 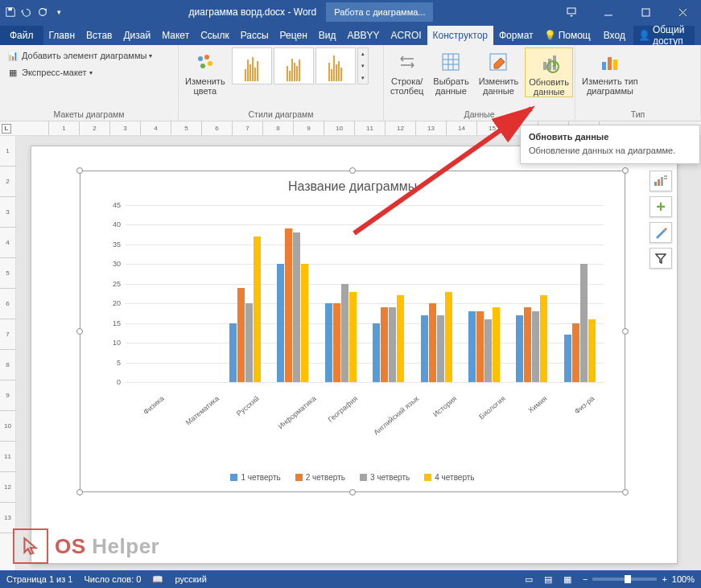 What do you see at coordinates (59, 12) in the screenshot?
I see `qat-more-icon: ▾` at bounding box center [59, 12].